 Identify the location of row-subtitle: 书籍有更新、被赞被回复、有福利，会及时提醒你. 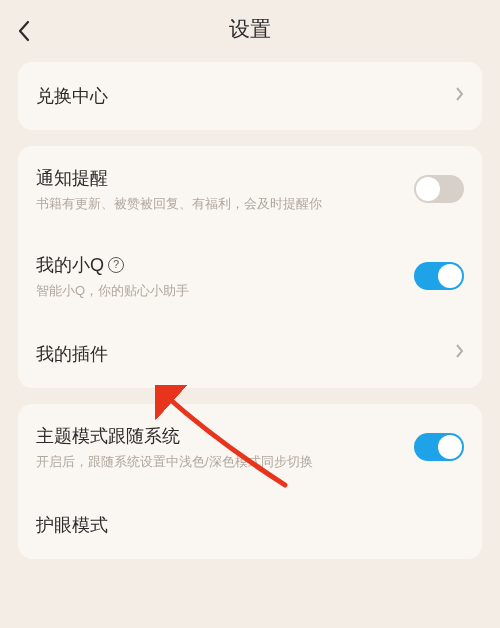
(225, 204).